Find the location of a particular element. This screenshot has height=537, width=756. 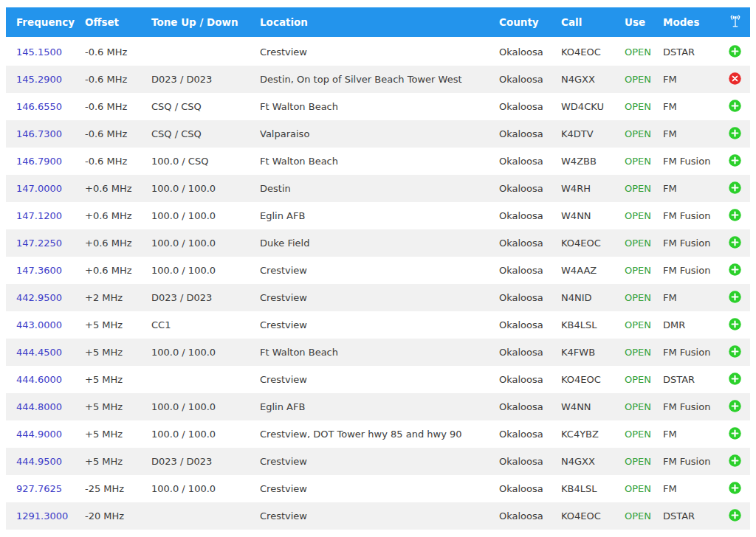

location-cell: Destin is located at coordinates (372, 189).